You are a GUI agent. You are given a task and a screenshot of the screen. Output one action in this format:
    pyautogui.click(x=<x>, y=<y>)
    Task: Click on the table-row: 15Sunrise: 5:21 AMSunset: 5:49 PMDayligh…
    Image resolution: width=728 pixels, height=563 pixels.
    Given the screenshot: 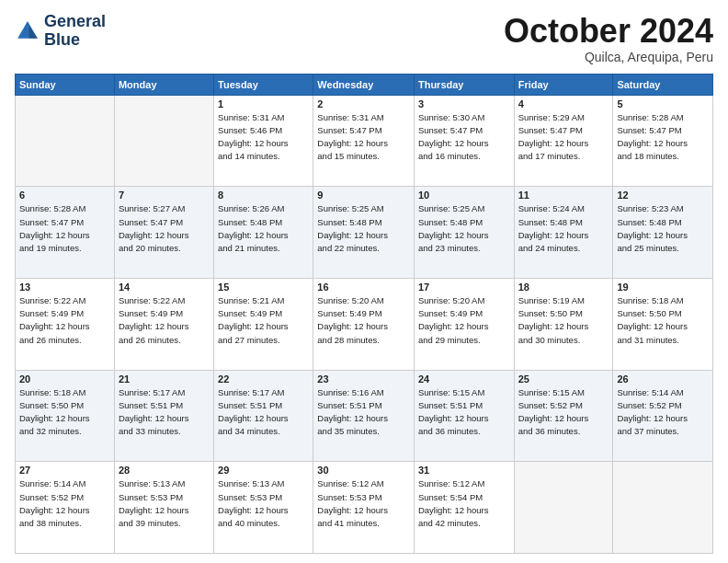 What is the action you would take?
    pyautogui.click(x=264, y=324)
    